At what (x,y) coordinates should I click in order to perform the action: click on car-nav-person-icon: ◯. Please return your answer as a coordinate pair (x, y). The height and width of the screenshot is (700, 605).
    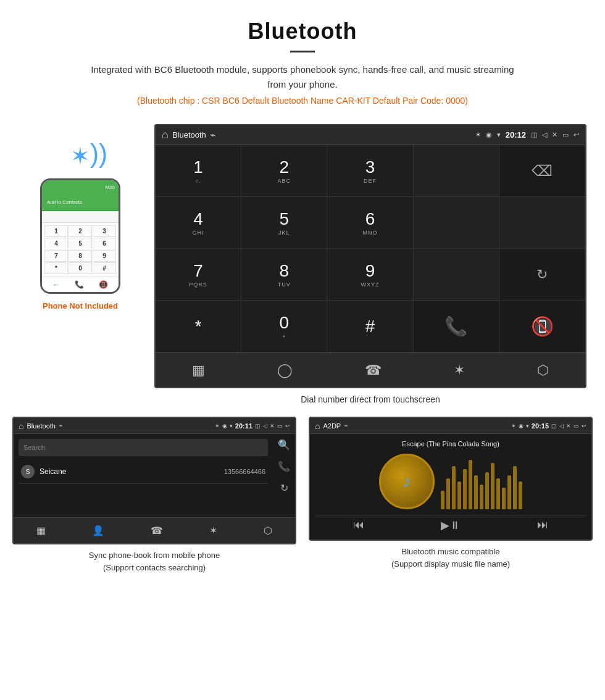
    Looking at the image, I should click on (285, 370).